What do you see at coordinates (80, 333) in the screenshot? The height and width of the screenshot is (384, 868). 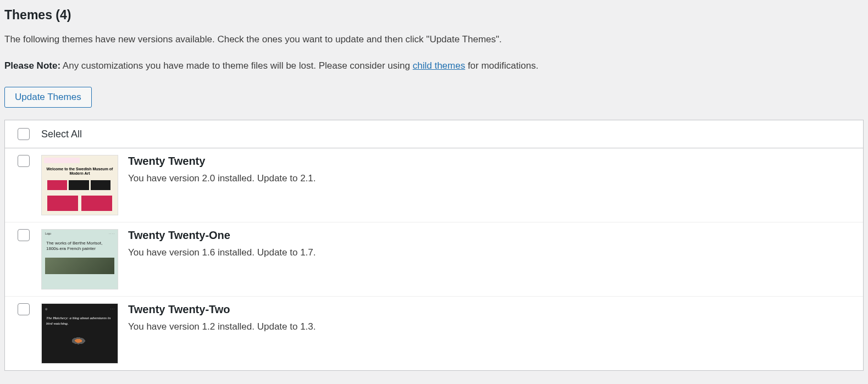 I see `theme-thumbnail: ◎· · · The Hatchery: a blog about advent…` at bounding box center [80, 333].